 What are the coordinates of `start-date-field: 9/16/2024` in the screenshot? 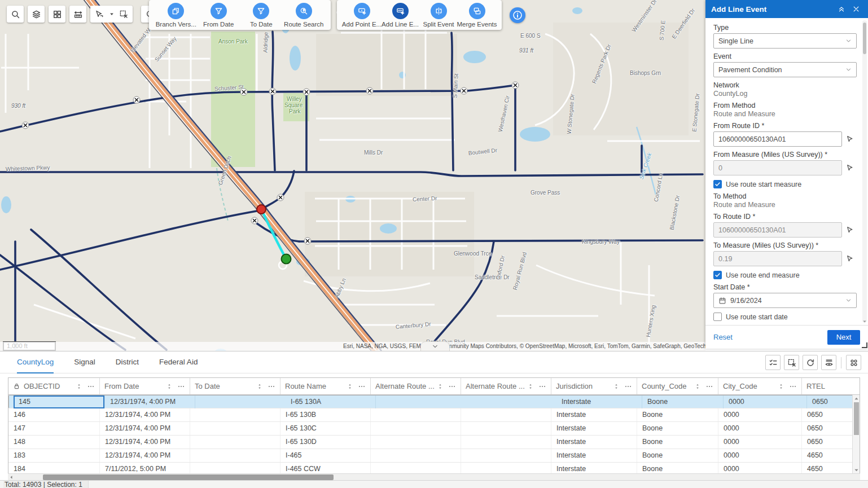 It's located at (785, 300).